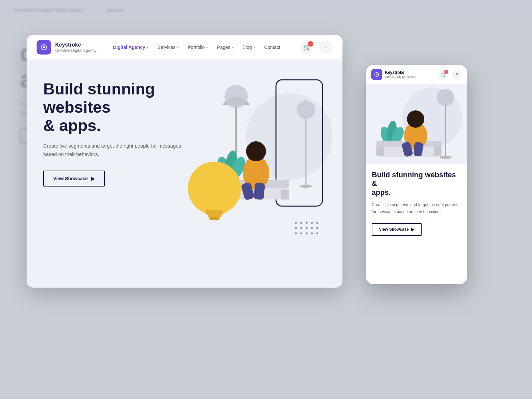  What do you see at coordinates (446, 72) in the screenshot?
I see `mobile-cart-badge: 0` at bounding box center [446, 72].